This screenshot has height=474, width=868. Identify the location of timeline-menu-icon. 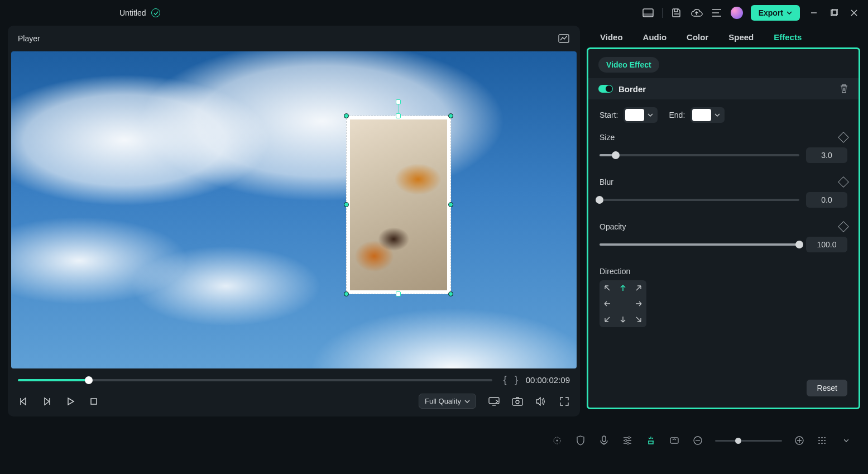
(846, 441).